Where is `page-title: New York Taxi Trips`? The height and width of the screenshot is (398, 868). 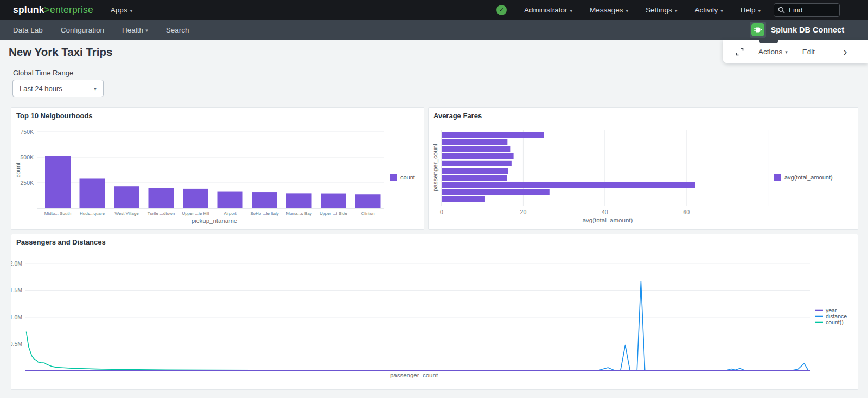
page-title: New York Taxi Trips is located at coordinates (61, 52).